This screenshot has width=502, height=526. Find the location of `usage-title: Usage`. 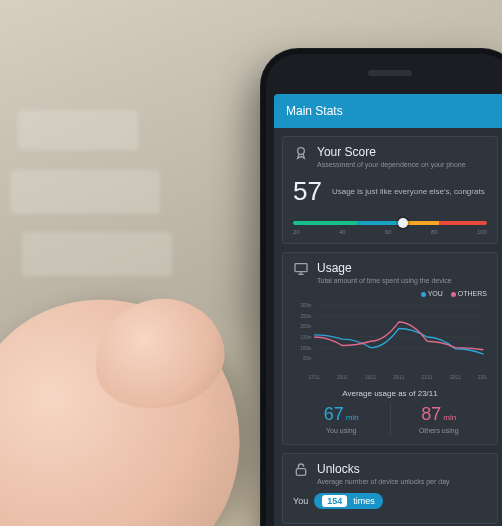

usage-title: Usage is located at coordinates (384, 268).